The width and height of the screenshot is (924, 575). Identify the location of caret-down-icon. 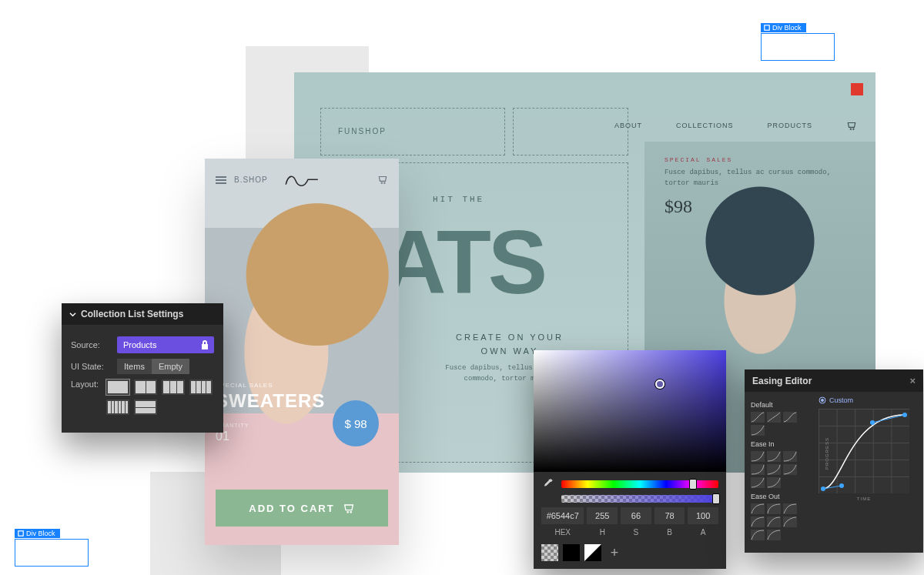
(72, 314).